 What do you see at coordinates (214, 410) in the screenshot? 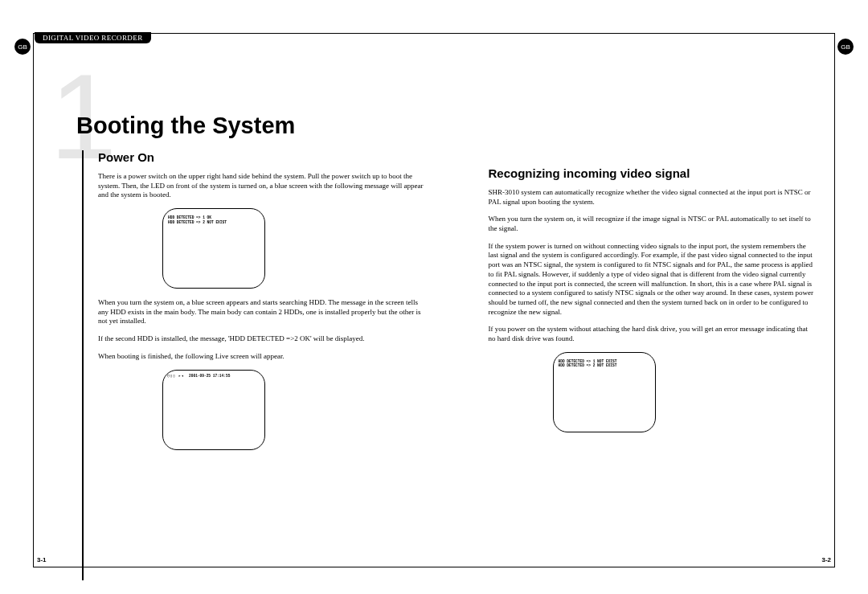
I see `crt-screen: ◯▯▯ ▸◂ 2001-09-25 17:14:55` at bounding box center [214, 410].